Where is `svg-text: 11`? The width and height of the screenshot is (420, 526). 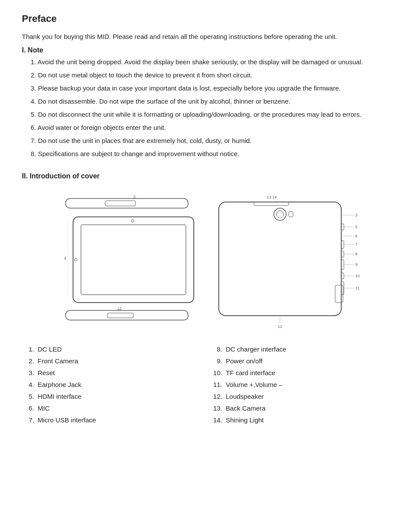 svg-text: 11 is located at coordinates (357, 288).